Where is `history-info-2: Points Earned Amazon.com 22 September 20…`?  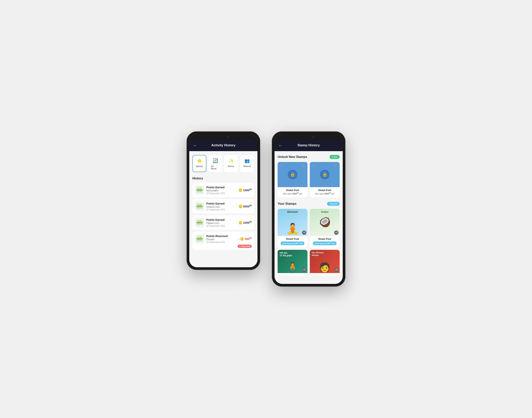
history-info-2: Points Earned Amazon.com 22 September 20… is located at coordinates (221, 207).